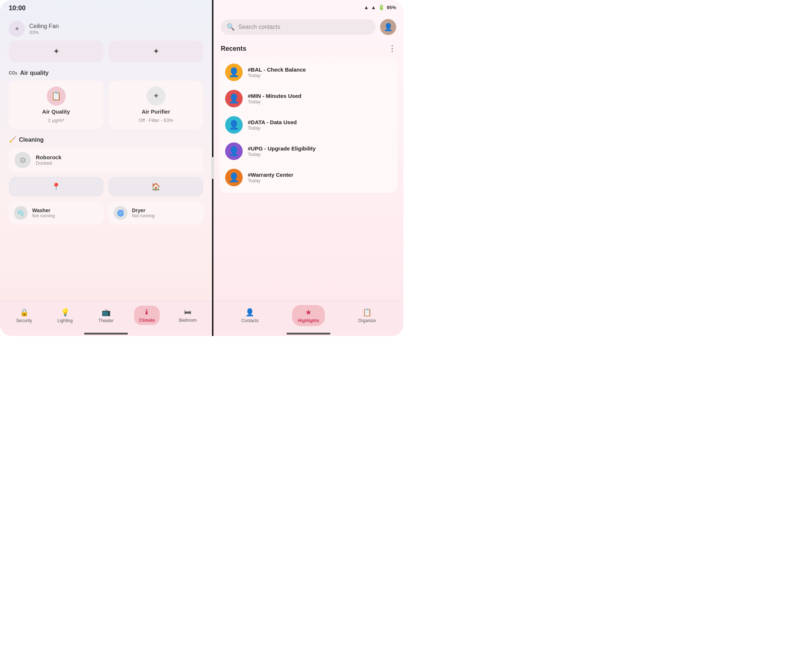 The image size is (807, 672). Describe the element at coordinates (56, 213) in the screenshot. I see `washer-item: 🫧 Washer Not running` at that location.